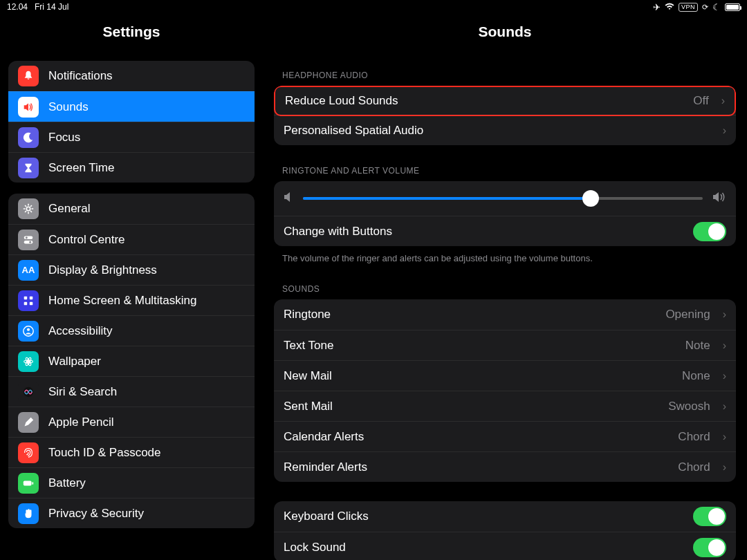  Describe the element at coordinates (710, 516) in the screenshot. I see `toggle-keyboard-clicks` at that location.